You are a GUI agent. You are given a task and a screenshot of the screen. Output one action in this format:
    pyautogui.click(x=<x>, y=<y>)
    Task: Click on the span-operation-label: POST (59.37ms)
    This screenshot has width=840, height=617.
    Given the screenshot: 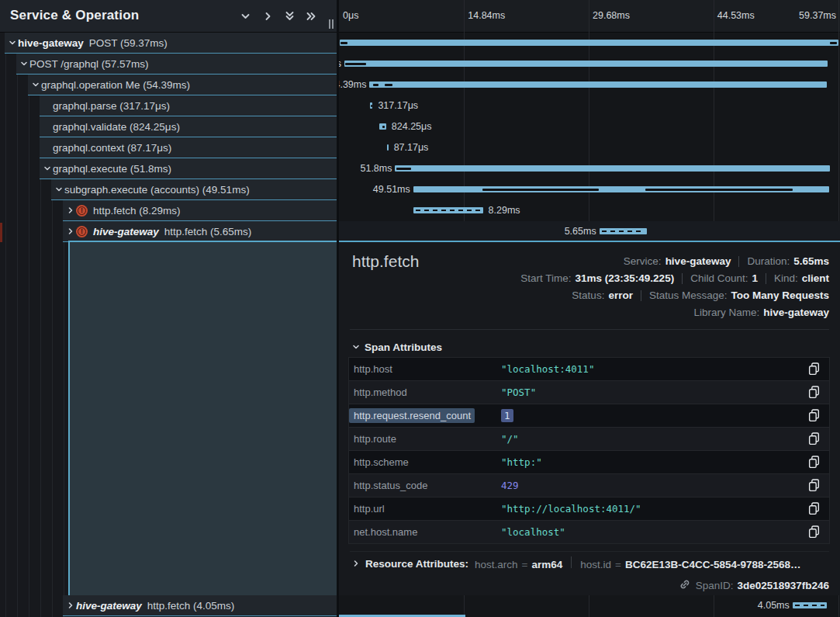 What is the action you would take?
    pyautogui.click(x=129, y=43)
    